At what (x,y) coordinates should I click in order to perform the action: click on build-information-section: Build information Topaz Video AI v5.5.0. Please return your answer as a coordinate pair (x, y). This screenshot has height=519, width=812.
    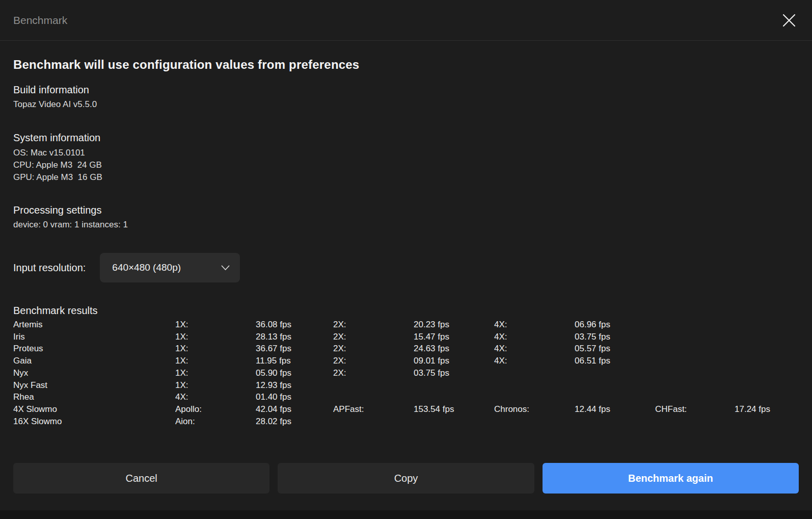
    Looking at the image, I should click on (406, 97).